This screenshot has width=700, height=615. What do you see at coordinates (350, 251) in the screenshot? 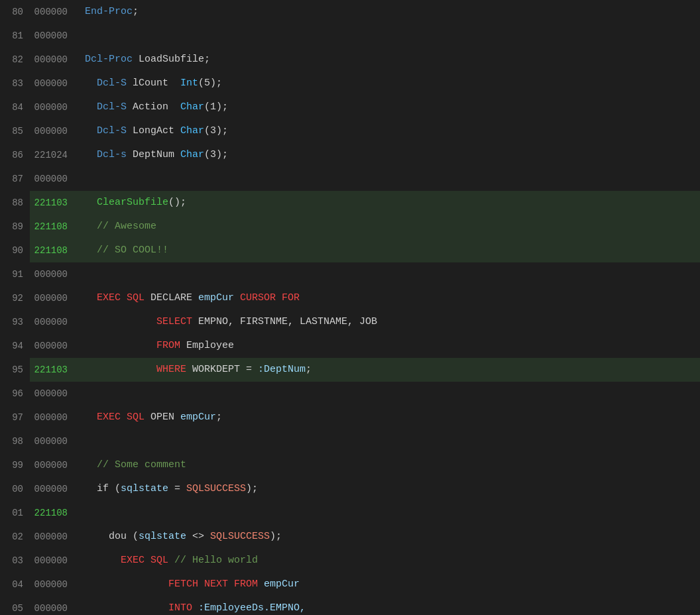
I see `code-line: 90221108 // SO COOL!!` at bounding box center [350, 251].